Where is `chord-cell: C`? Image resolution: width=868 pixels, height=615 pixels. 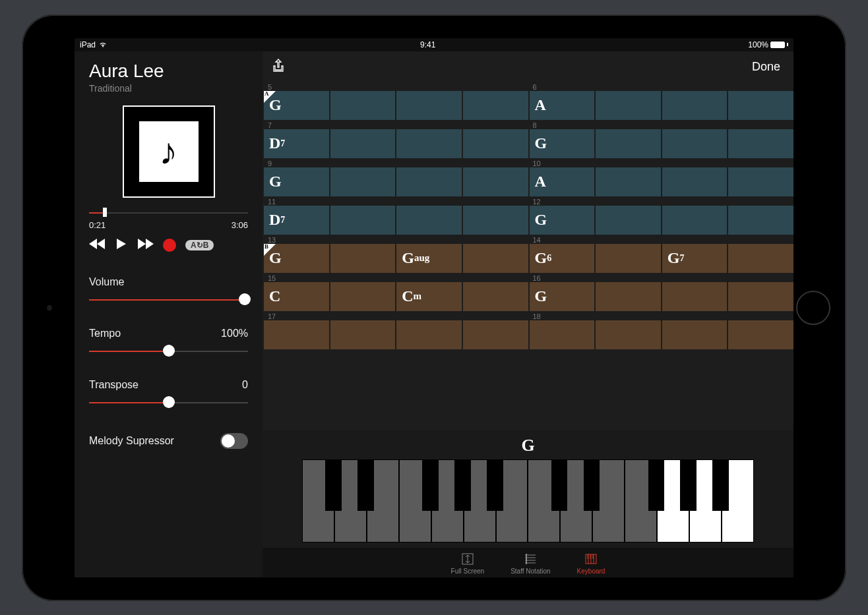
chord-cell: C is located at coordinates (297, 297).